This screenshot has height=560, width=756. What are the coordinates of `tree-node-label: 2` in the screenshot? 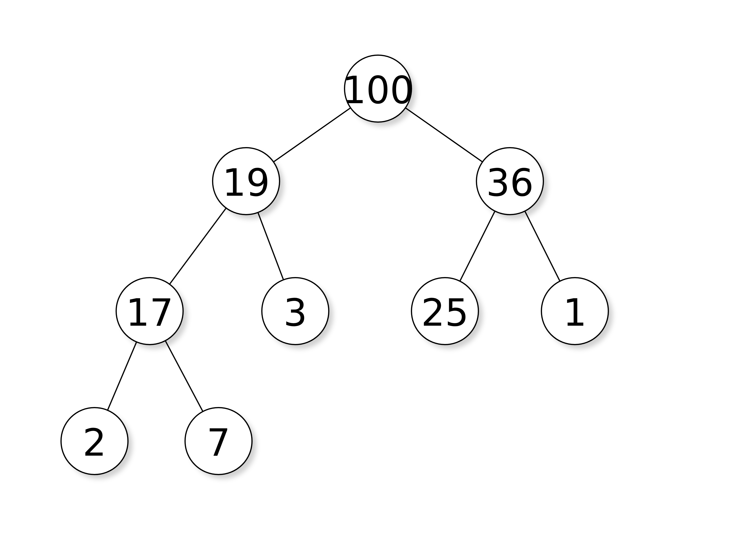 It's located at (95, 443).